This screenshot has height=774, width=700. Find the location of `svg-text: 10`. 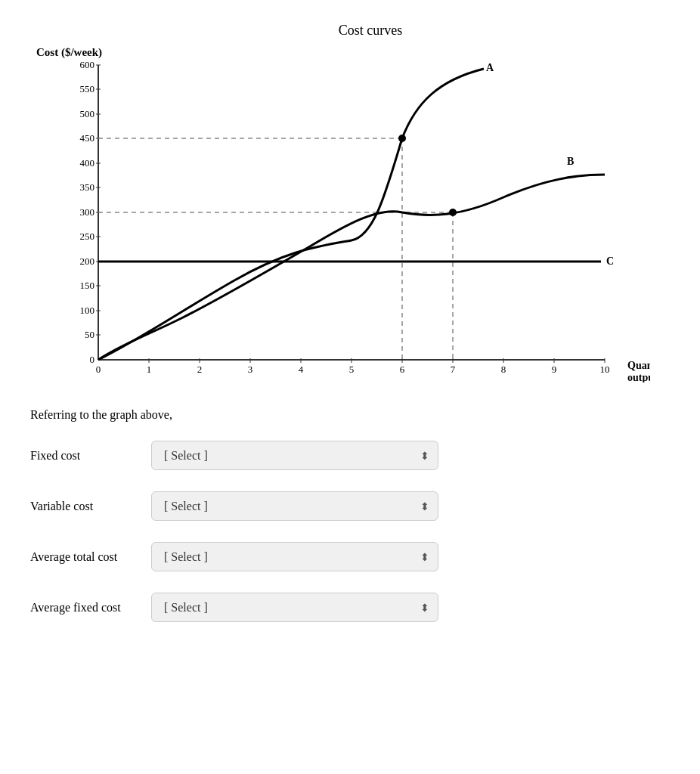

svg-text: 10 is located at coordinates (605, 369).